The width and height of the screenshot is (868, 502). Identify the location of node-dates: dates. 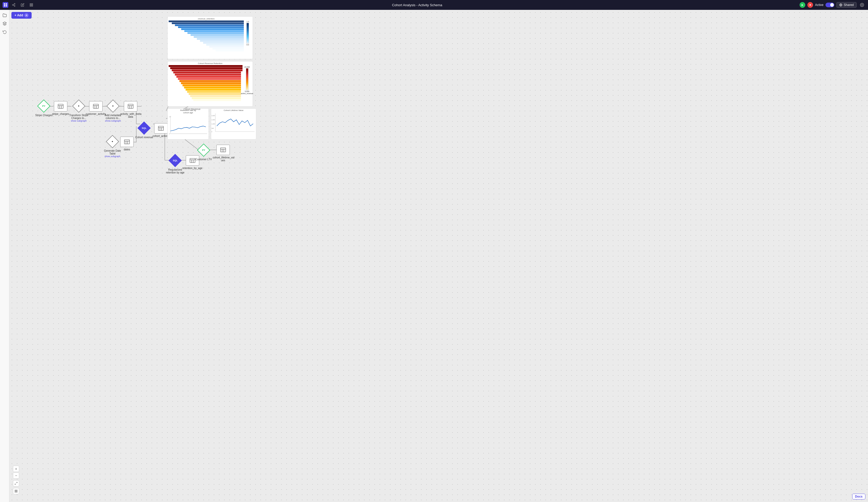
(127, 144).